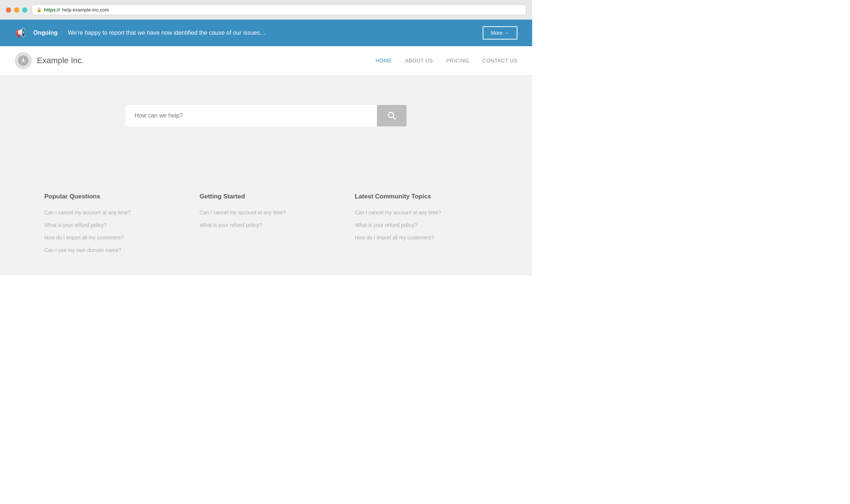 Image resolution: width=850 pixels, height=504 pixels. What do you see at coordinates (45, 33) in the screenshot?
I see `banner-ongoing-label: Ongoing` at bounding box center [45, 33].